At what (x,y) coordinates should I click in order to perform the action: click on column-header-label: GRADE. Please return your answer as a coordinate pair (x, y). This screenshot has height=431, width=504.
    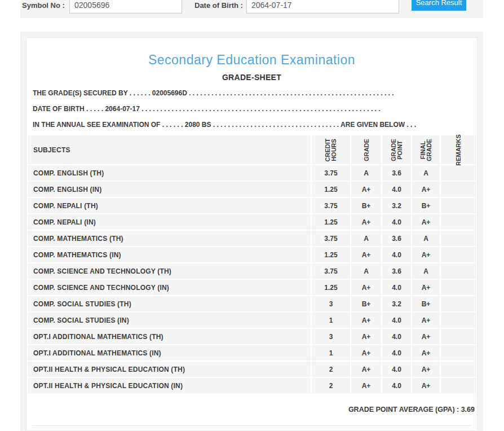
    Looking at the image, I should click on (366, 150).